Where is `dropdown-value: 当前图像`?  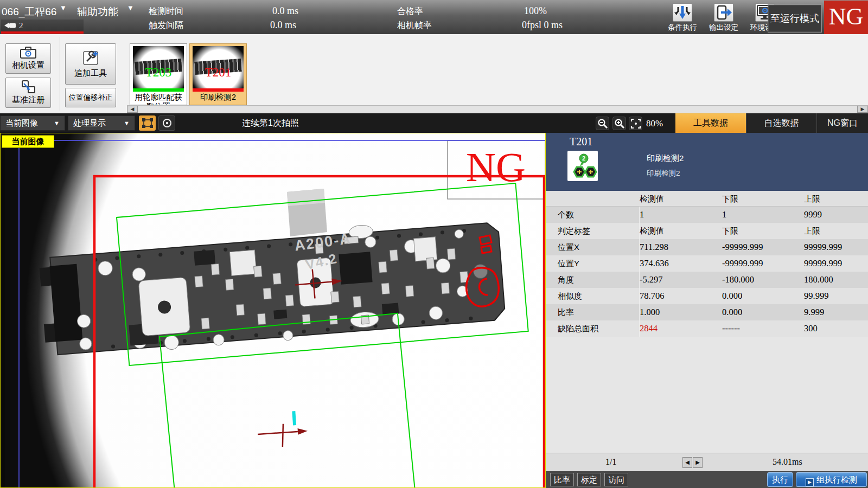
dropdown-value: 当前图像 is located at coordinates (20, 124).